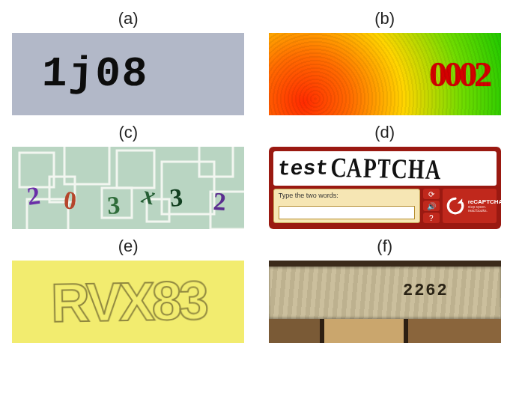 The image size is (513, 420). What do you see at coordinates (128, 133) in the screenshot?
I see `subfigure-label-c: (c)` at bounding box center [128, 133].